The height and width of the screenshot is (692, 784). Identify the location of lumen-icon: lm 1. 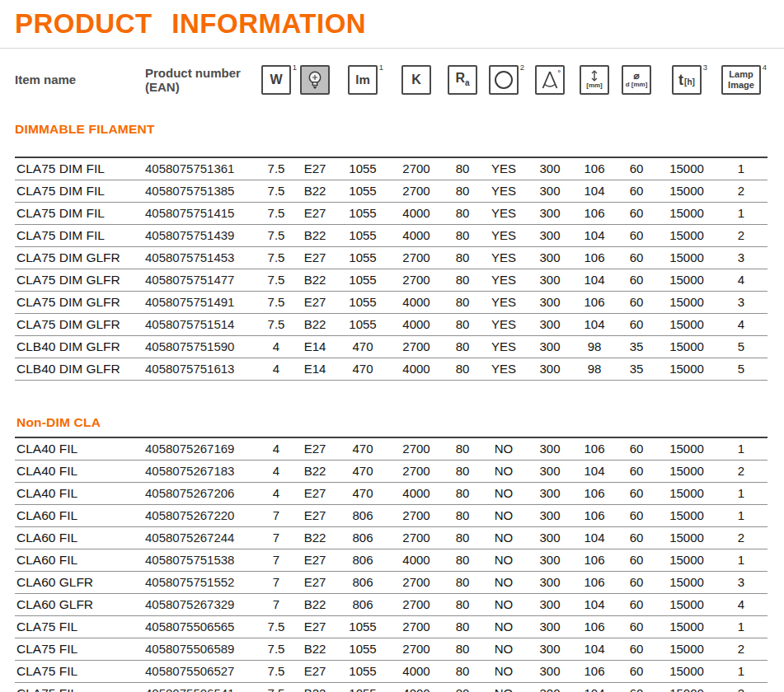
(363, 80).